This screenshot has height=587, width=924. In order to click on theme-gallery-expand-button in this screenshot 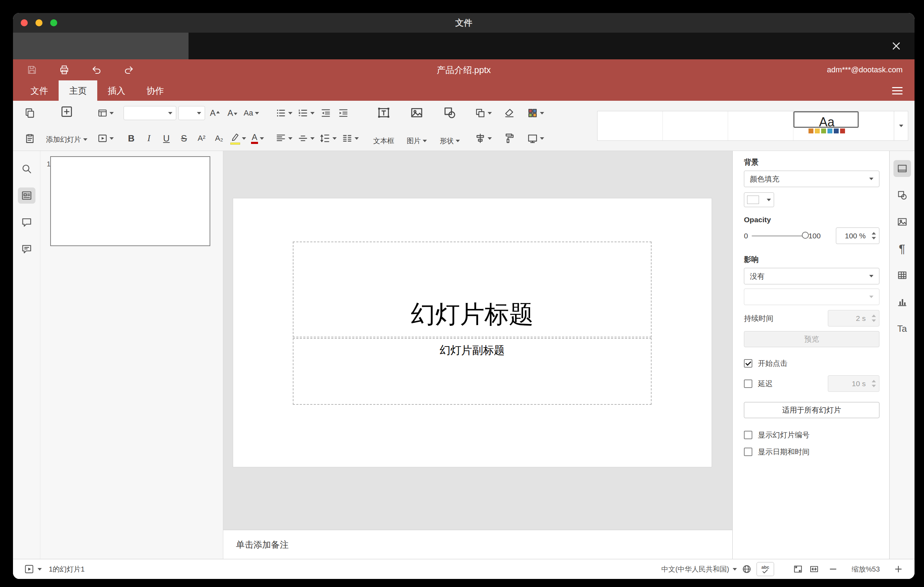, I will do `click(901, 126)`.